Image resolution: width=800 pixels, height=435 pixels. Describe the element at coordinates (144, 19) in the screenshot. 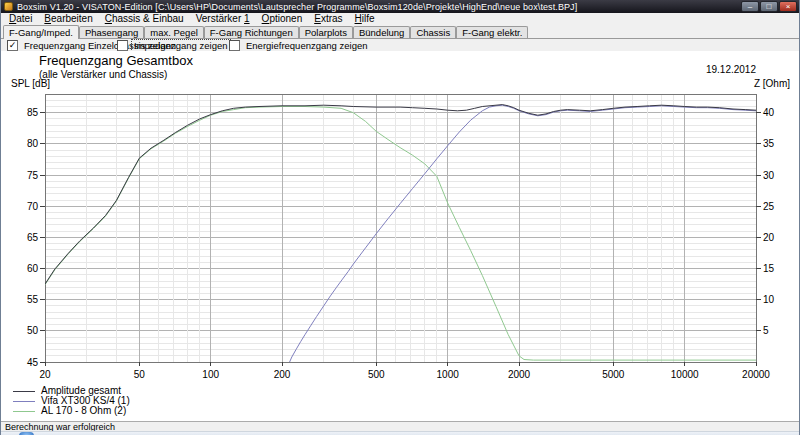

I see `menu-item-chassis-einbau: Chassis & Einbau` at that location.